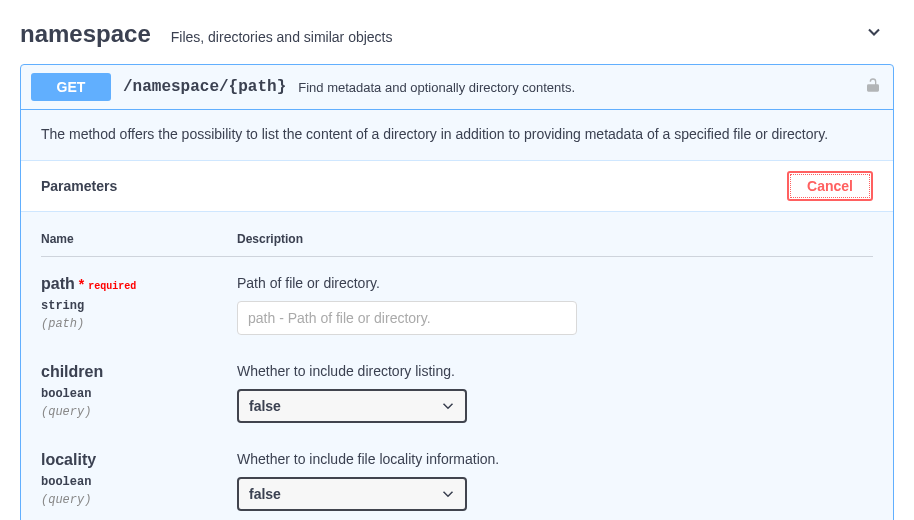 Image resolution: width=914 pixels, height=520 pixels. I want to click on param-in: (path), so click(139, 324).